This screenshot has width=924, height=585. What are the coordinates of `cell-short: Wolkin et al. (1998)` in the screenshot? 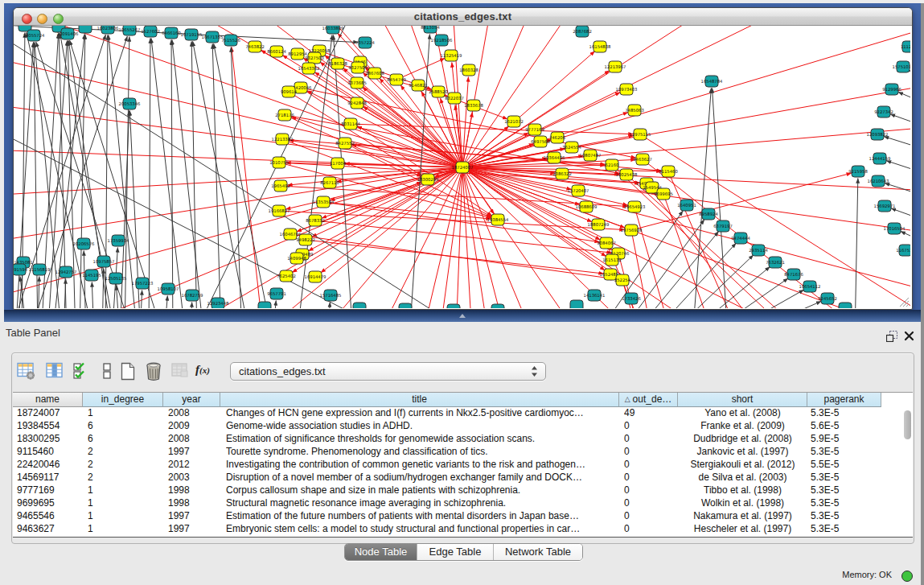 It's located at (743, 504).